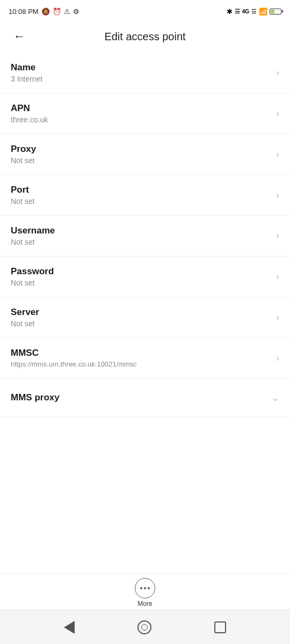  Describe the element at coordinates (263, 12) in the screenshot. I see `wifi-icon: 📶` at that location.